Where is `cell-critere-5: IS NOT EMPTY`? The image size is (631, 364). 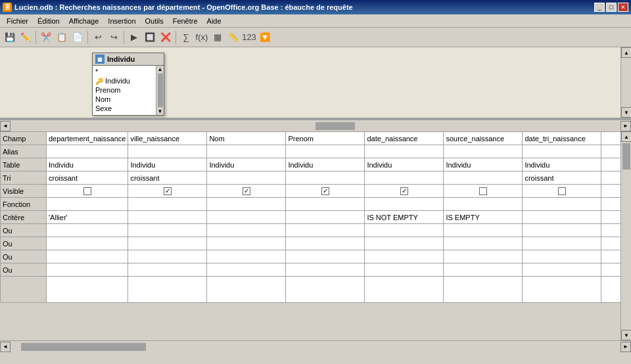 cell-critere-5: IS NOT EMPTY is located at coordinates (404, 217).